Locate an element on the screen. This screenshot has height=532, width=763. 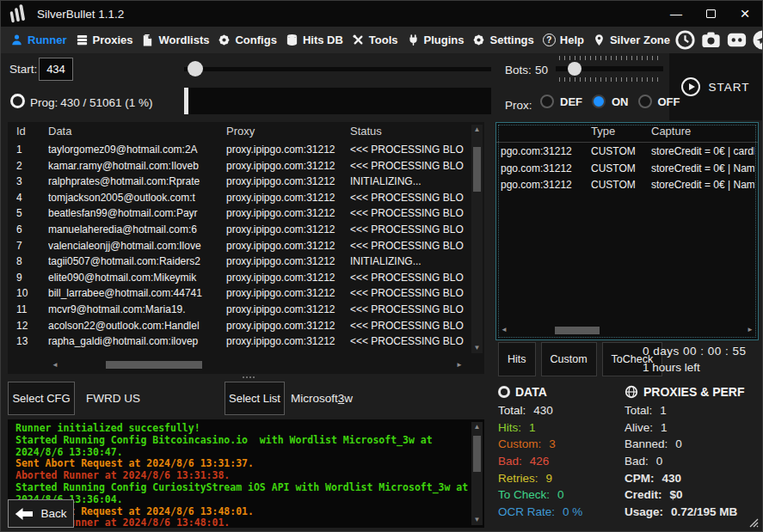
log-line: Sent Abort Request at 2024/8/6 13:31:37. is located at coordinates (243, 464).